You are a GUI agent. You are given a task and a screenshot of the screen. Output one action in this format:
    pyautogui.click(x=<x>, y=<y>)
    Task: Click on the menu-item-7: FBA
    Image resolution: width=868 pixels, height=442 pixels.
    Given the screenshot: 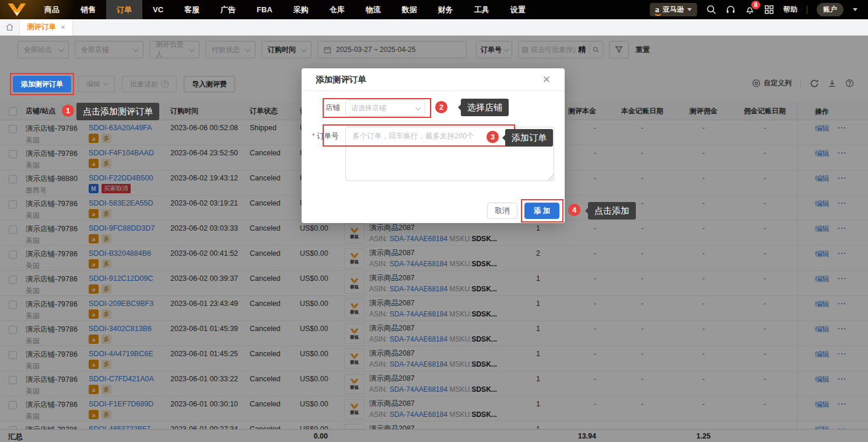 What is the action you would take?
    pyautogui.click(x=265, y=9)
    